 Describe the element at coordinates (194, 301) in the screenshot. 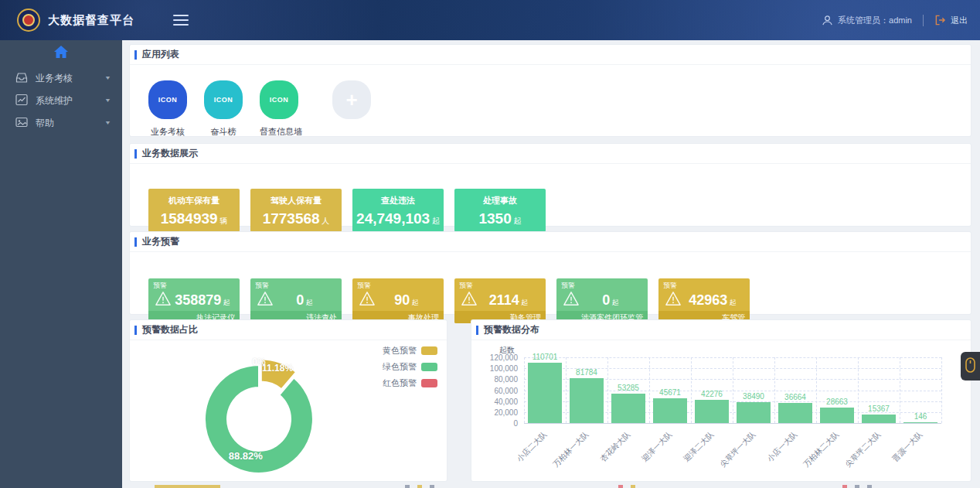

I see `warning-card-1: 预警358879 起执法记录仪` at that location.